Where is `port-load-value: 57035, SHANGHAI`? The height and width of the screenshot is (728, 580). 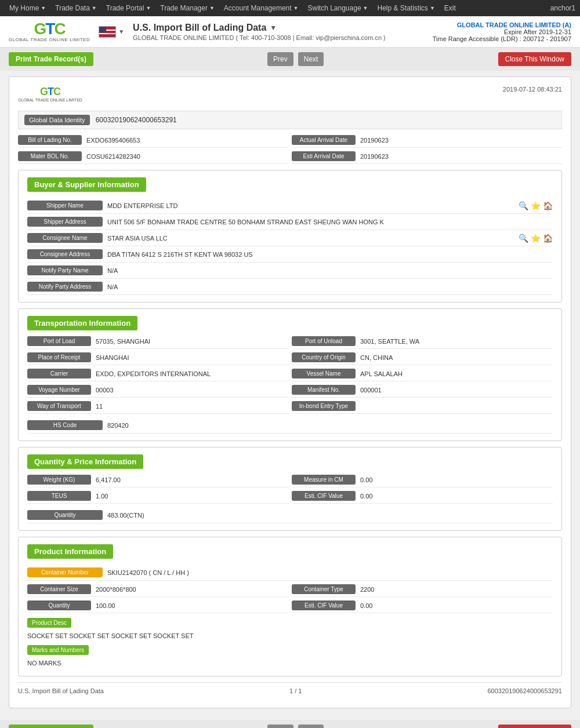
port-load-value: 57035, SHANGHAI is located at coordinates (123, 341).